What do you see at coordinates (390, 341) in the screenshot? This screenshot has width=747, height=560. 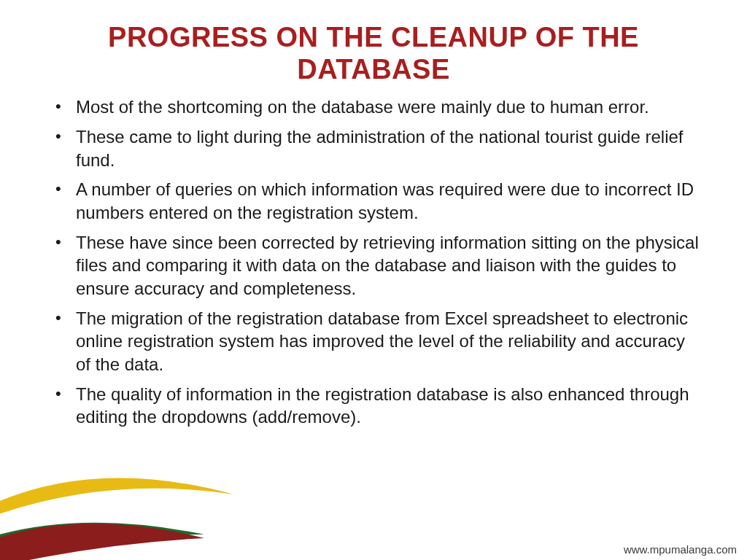 I see `list-item: The migration of the registration databa…` at bounding box center [390, 341].